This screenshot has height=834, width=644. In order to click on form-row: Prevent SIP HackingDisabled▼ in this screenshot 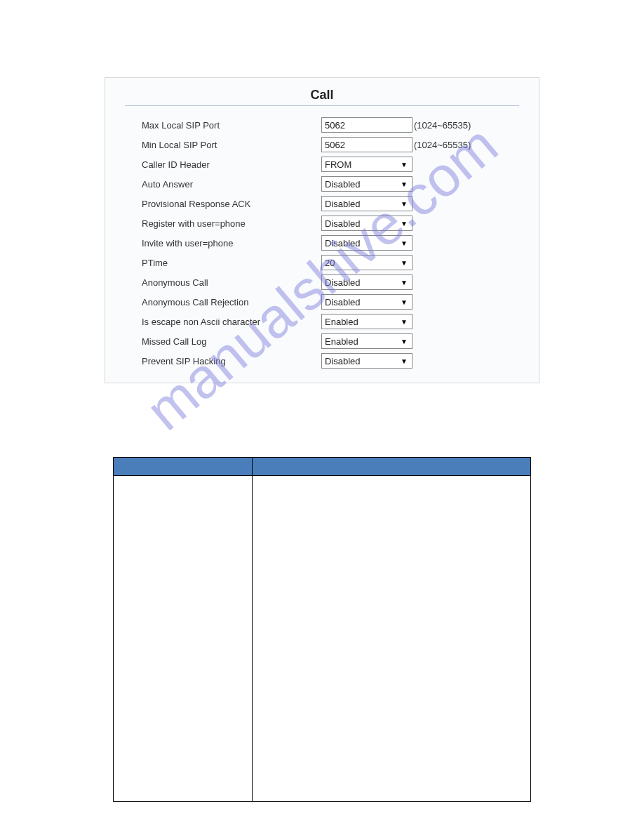, I will do `click(322, 361)`.